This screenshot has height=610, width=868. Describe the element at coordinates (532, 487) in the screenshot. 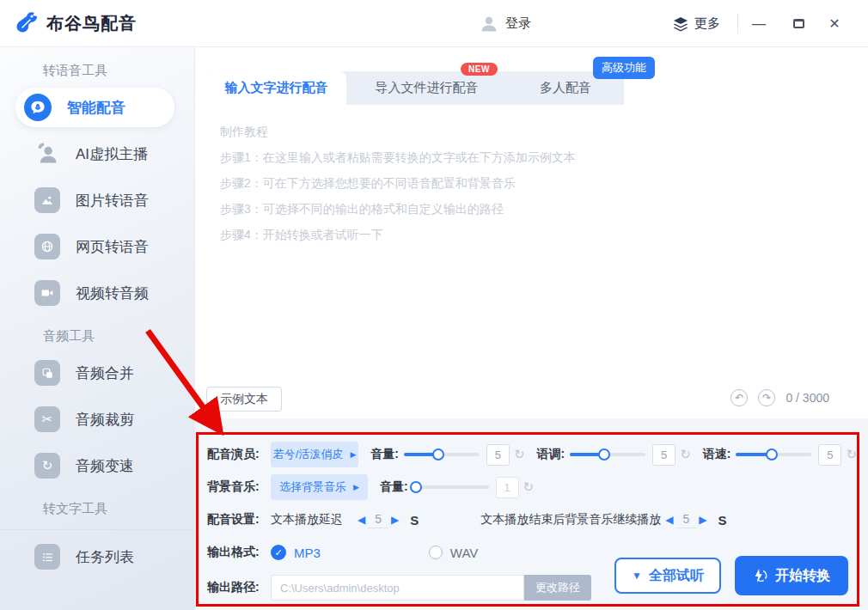

I see `bgm-row: 背景音乐: 选择背景音乐 ▶ 音量: 1 ↻` at that location.